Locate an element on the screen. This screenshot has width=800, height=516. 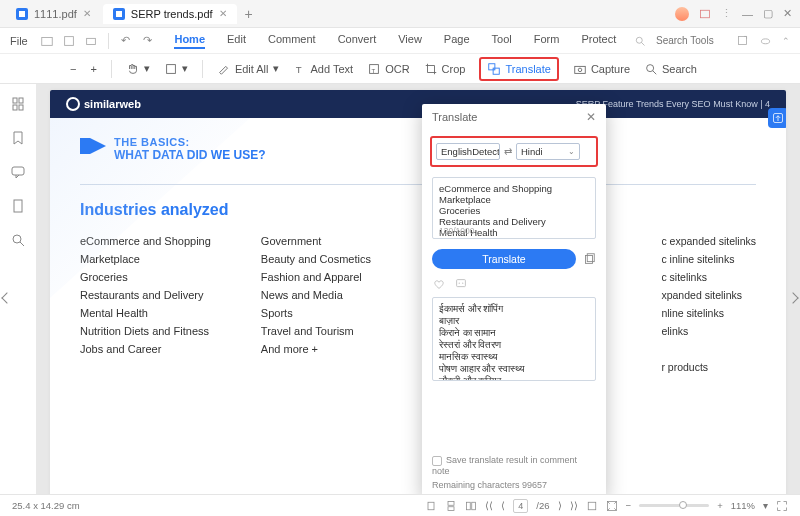
save-icon is located at coordinates (69, 41).